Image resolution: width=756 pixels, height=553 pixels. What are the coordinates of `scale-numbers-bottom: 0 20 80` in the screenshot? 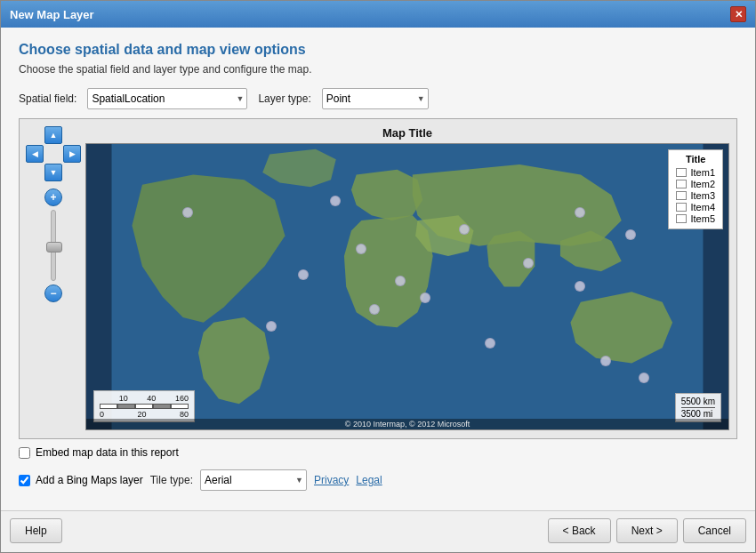 It's located at (144, 414).